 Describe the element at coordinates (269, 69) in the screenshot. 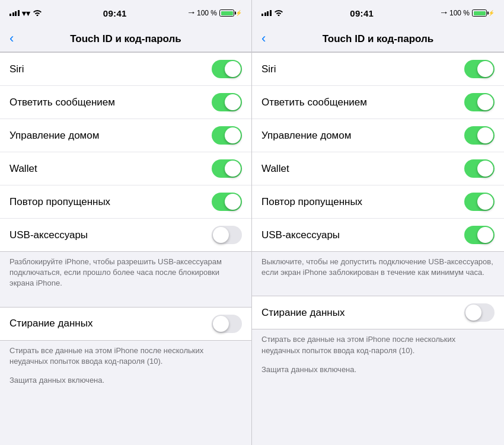

I see `siri-label-right: Siri` at that location.